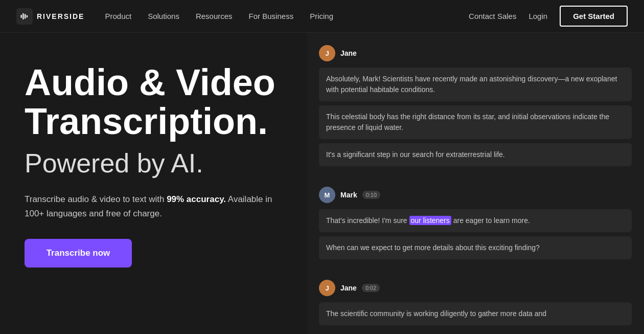 This screenshot has width=644, height=334. Describe the element at coordinates (475, 195) in the screenshot. I see `speaker-header-mark: M Mark 0:10` at that location.